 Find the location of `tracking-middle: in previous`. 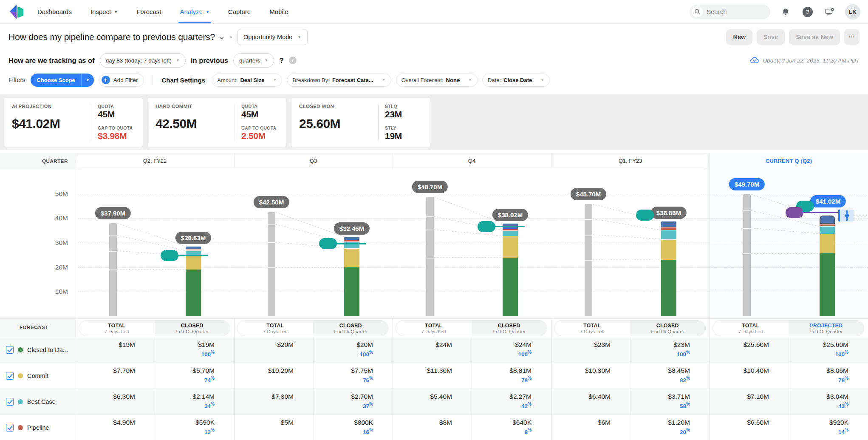

tracking-middle: in previous is located at coordinates (209, 60).